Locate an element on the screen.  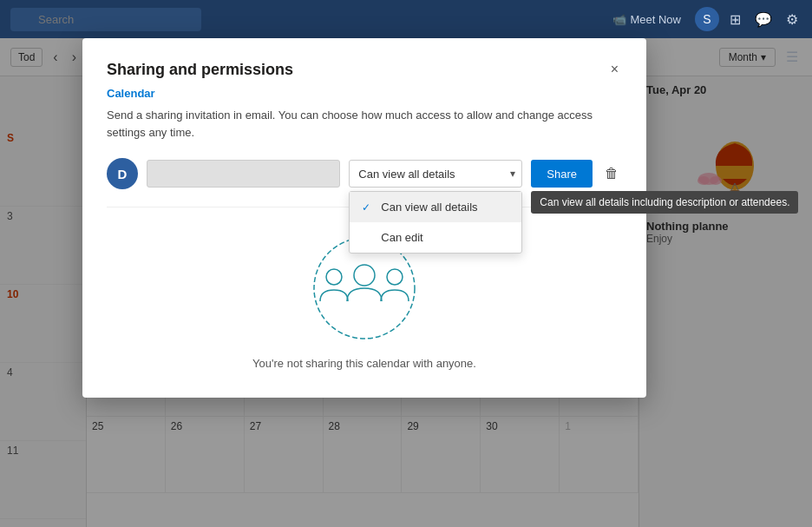
settings-icon: ⚙ is located at coordinates (792, 19).